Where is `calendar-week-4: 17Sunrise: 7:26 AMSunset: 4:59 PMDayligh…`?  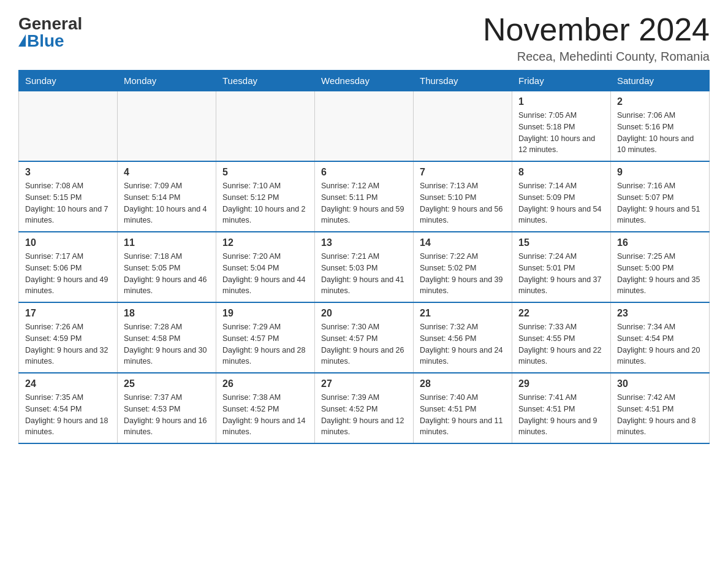
calendar-week-4: 17Sunrise: 7:26 AMSunset: 4:59 PMDayligh… is located at coordinates (364, 337).